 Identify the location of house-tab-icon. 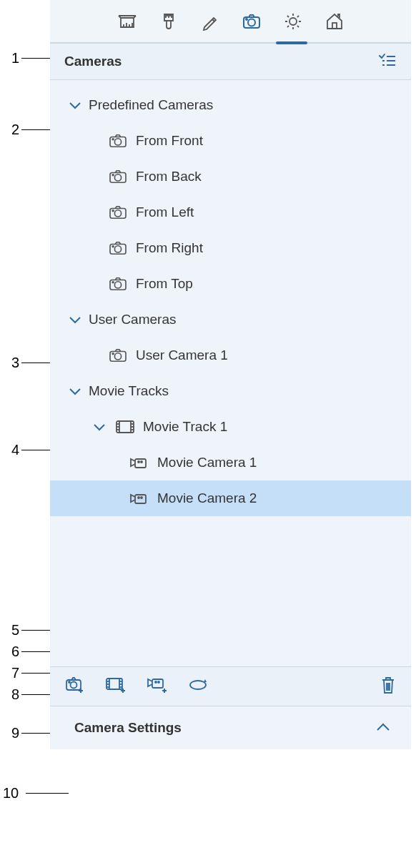
(335, 21).